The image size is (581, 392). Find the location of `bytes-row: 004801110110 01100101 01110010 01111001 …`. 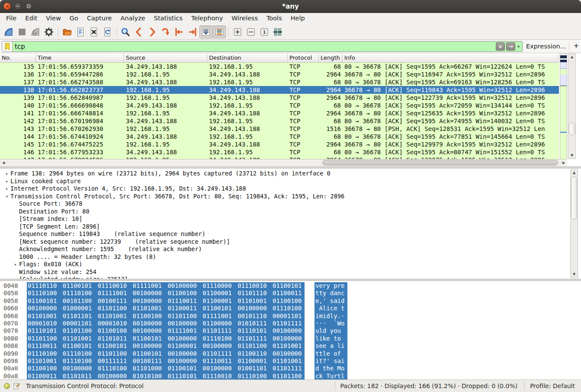

bytes-row: 004801110110 01100101 01110010 01111001 … is located at coordinates (291, 286).